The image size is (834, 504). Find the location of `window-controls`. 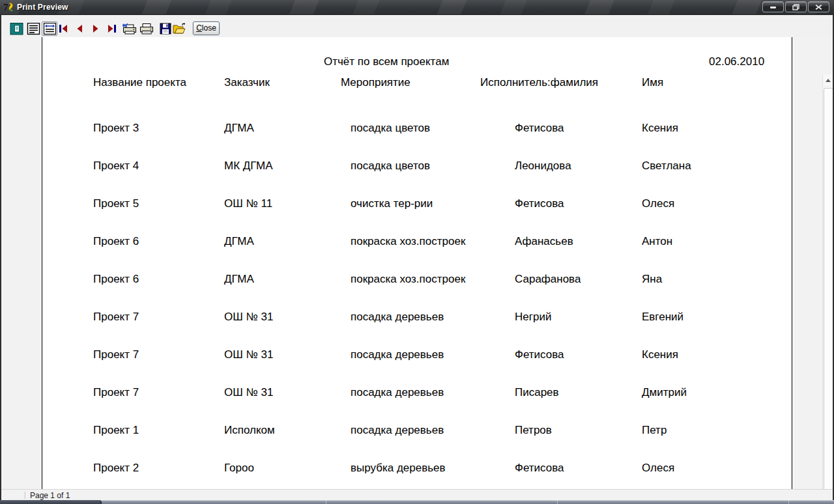

window-controls is located at coordinates (796, 7).